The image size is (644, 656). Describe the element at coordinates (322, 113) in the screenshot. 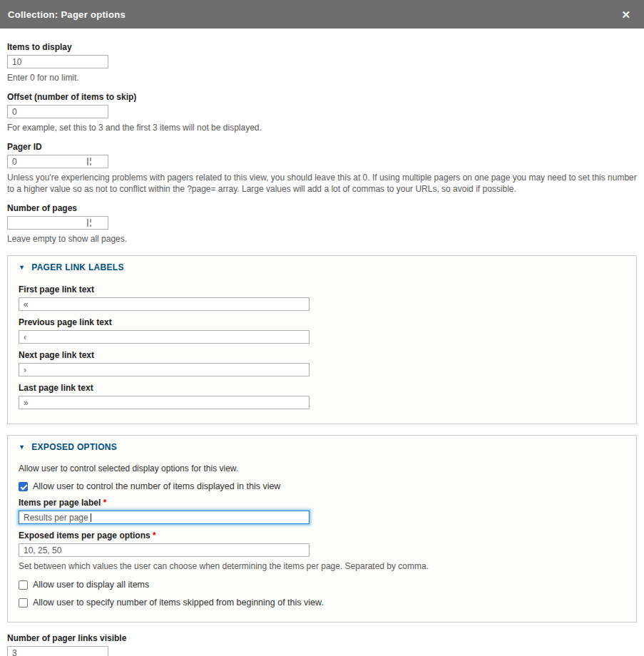

I see `form-item-offset: Offset (number of items to skip) For exa…` at that location.